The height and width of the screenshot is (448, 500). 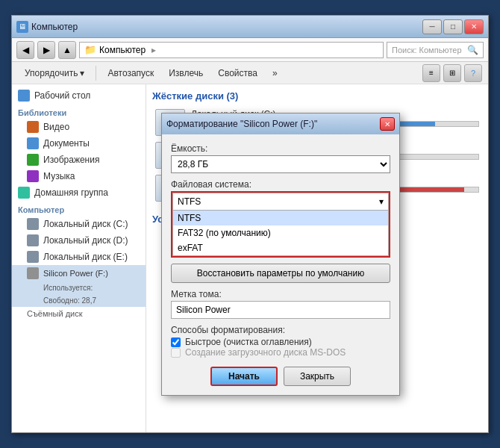 I want to click on dialog-title: Форматирование "Silicon Power (F:)", so click(x=271, y=124).